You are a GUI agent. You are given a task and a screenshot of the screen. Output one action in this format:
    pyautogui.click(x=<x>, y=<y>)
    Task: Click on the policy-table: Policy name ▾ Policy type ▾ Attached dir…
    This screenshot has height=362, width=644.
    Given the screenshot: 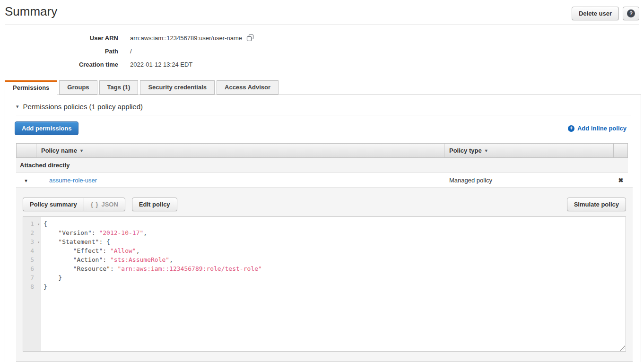 What is the action you would take?
    pyautogui.click(x=322, y=165)
    